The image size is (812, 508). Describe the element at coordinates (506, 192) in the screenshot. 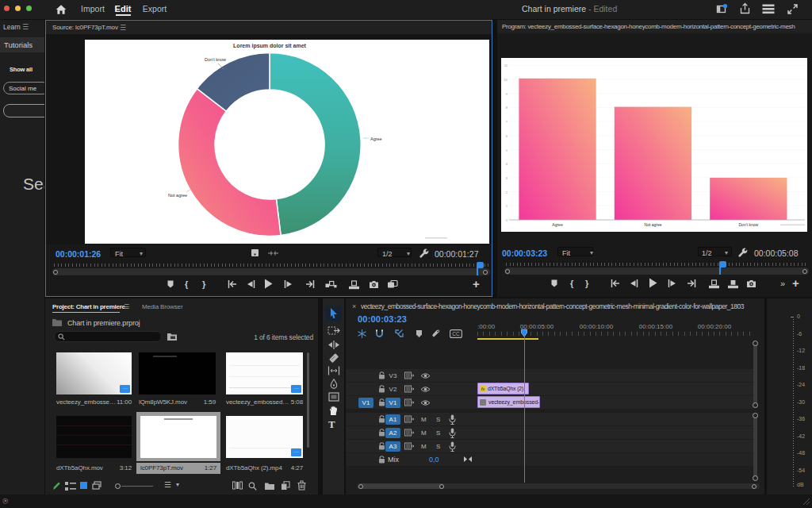

I see `svg-text: 2` at that location.